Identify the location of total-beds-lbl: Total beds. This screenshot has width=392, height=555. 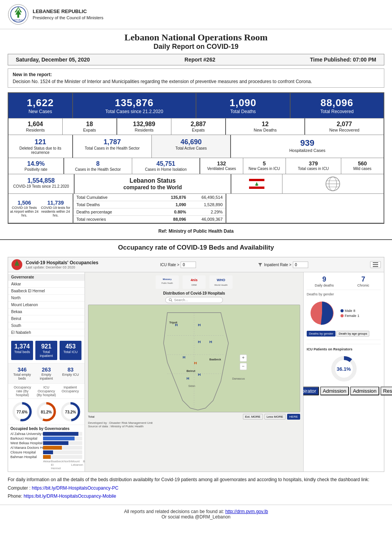
(22, 352).